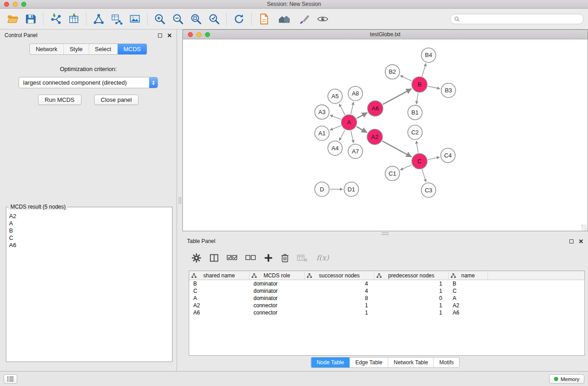  I want to click on delete-column-button, so click(285, 258).